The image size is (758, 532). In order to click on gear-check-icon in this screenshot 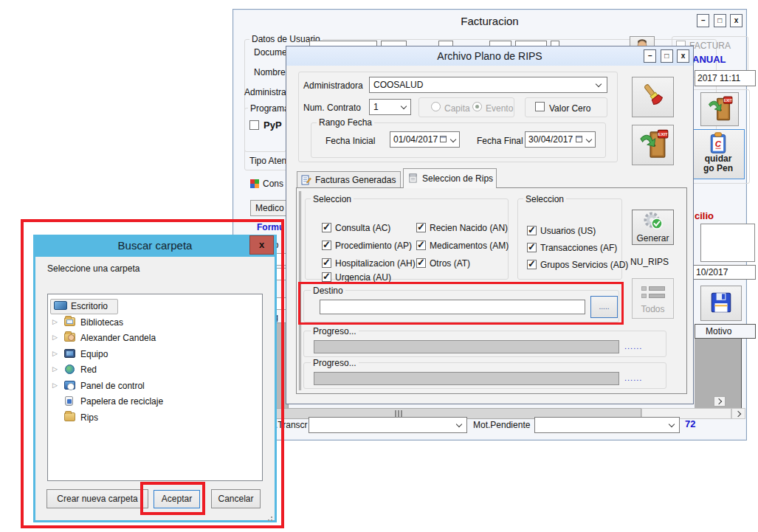, I will do `click(653, 222)`.